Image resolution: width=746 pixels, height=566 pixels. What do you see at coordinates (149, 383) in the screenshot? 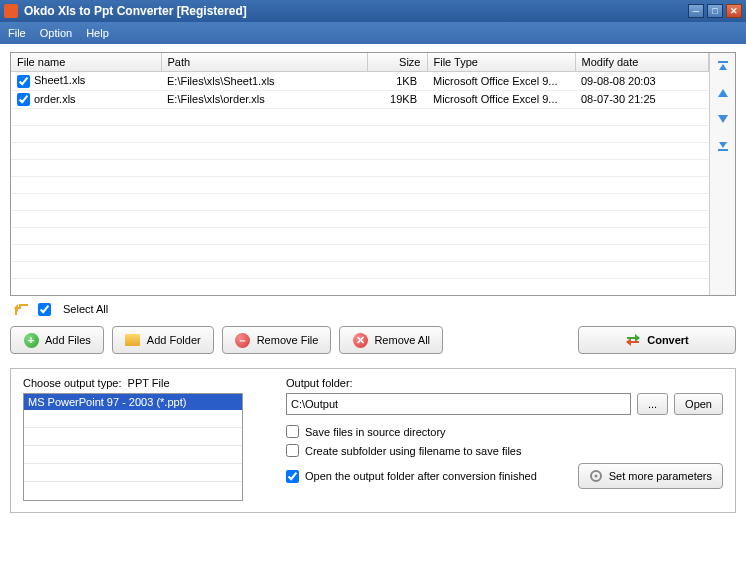
I see `output-type-value: PPT File` at bounding box center [149, 383].